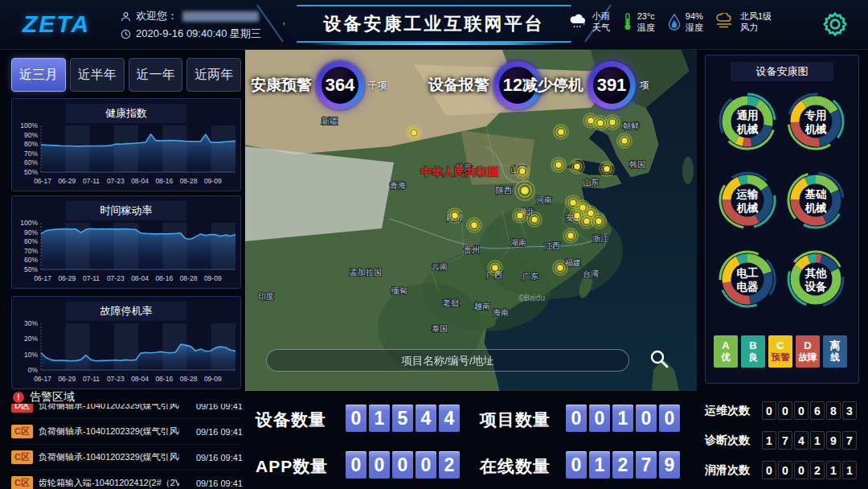  I want to click on health-gauge-1: 专用机械, so click(816, 121).